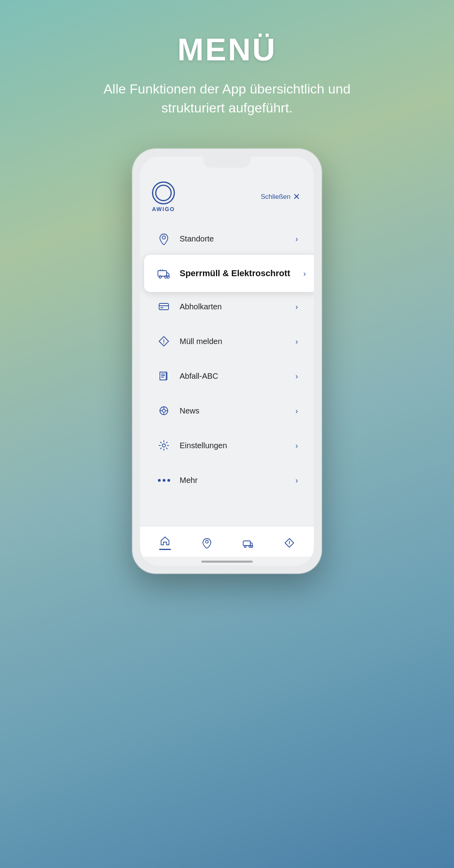 This screenshot has width=454, height=868. What do you see at coordinates (227, 50) in the screenshot?
I see `page-title: MENÜ` at bounding box center [227, 50].